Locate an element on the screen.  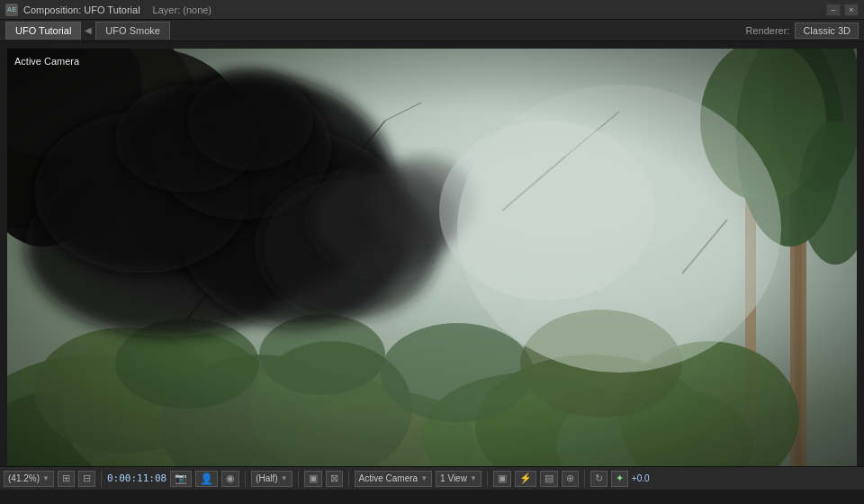
zoom-value: (41.2%) is located at coordinates (23, 479).